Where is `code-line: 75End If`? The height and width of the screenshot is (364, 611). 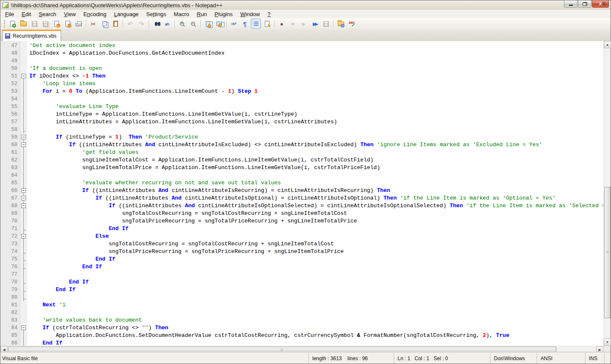
code-line: 75End If is located at coordinates (302, 259).